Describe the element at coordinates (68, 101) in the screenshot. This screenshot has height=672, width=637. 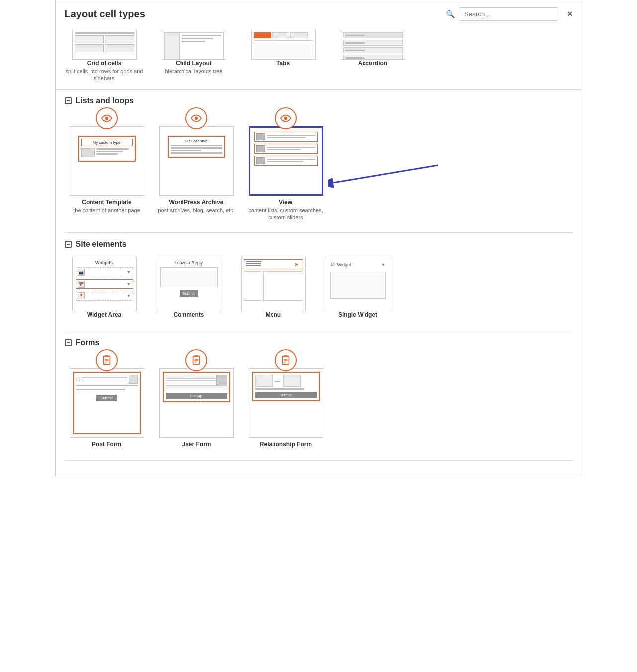
I see `collapse-lists-icon` at that location.